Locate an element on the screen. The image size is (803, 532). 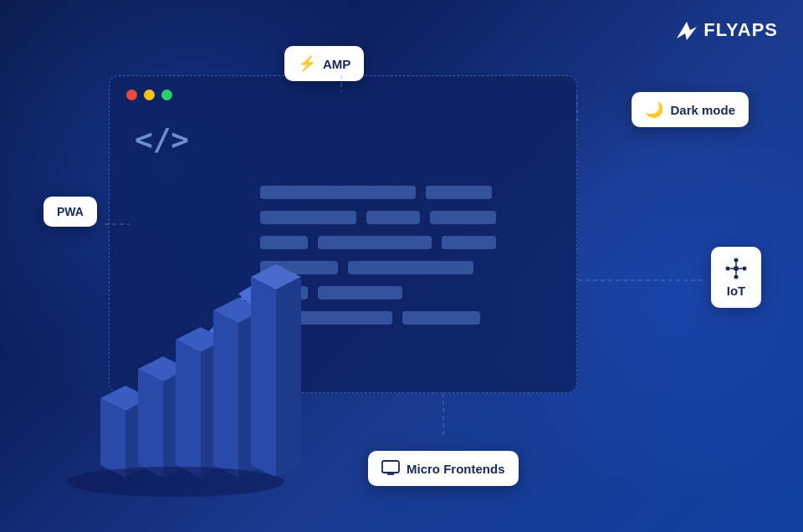
pwa-icon: PWA is located at coordinates (70, 212).